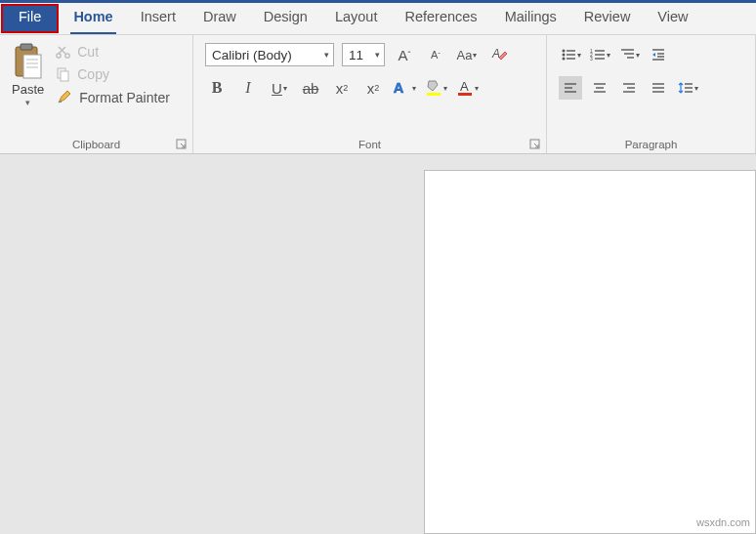 This screenshot has width=756, height=534. What do you see at coordinates (570, 88) in the screenshot?
I see `align-left-icon` at bounding box center [570, 88].